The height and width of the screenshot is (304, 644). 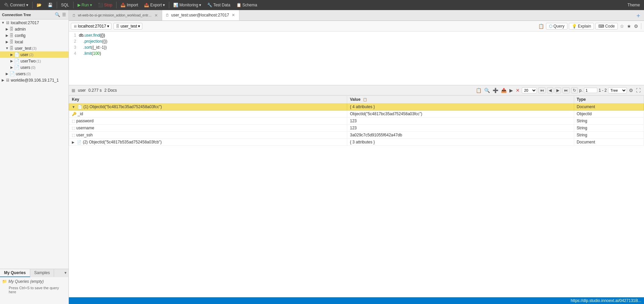 What do you see at coordinates (34, 281) in the screenshot?
I see `my-queries-root: 📁 My Queries (empty)` at bounding box center [34, 281].